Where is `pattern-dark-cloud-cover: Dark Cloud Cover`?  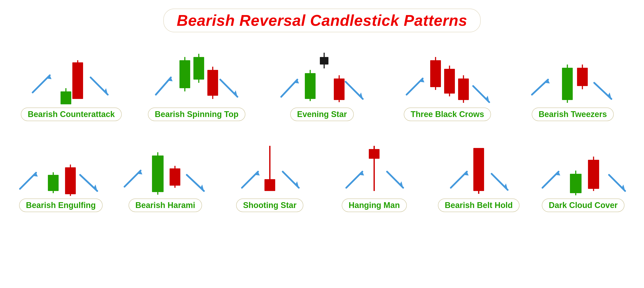 pattern-dark-cloud-cover: Dark Cloud Cover is located at coordinates (583, 170).